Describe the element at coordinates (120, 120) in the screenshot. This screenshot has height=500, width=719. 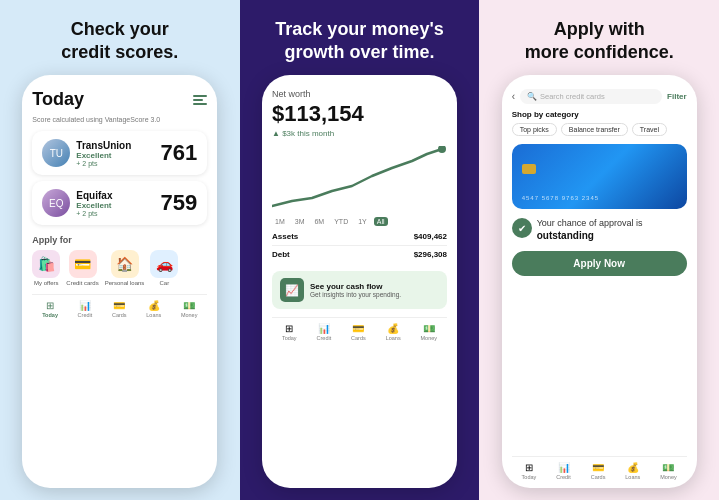
I see `score-subtext: Score calculated using VantageScore 3.0` at that location.